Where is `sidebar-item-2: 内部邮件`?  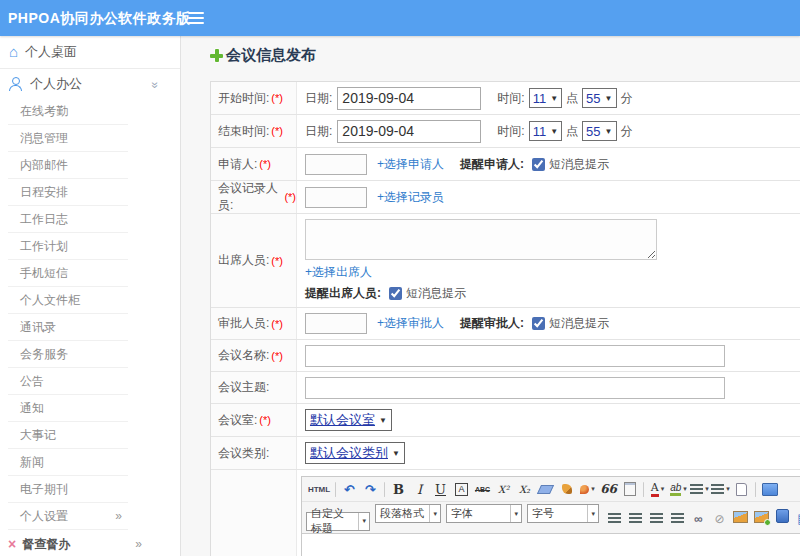 sidebar-item-2: 内部邮件 is located at coordinates (68, 166).